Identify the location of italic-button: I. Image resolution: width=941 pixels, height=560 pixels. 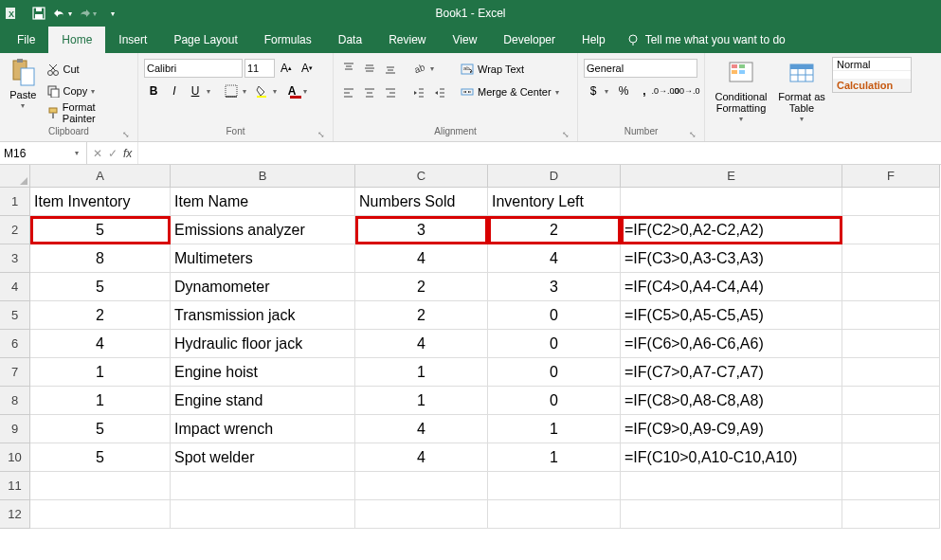
(174, 91).